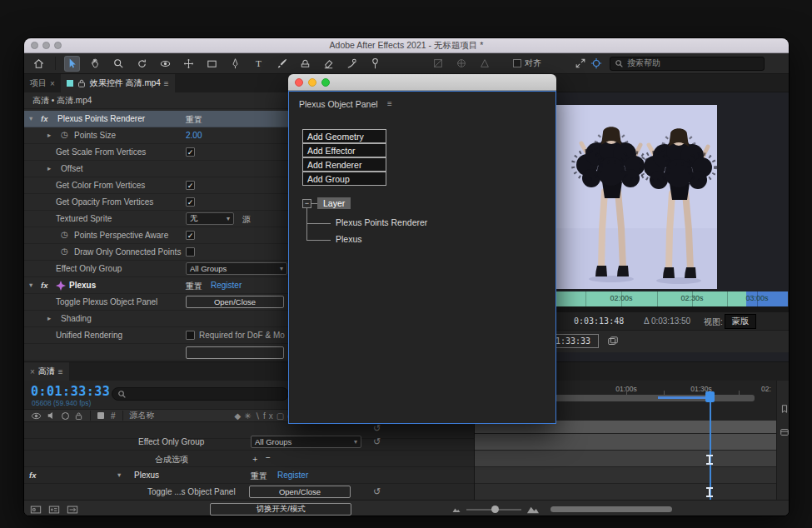 The height and width of the screenshot is (528, 812). What do you see at coordinates (345, 178) in the screenshot?
I see `add-group-button: Add Group` at bounding box center [345, 178].